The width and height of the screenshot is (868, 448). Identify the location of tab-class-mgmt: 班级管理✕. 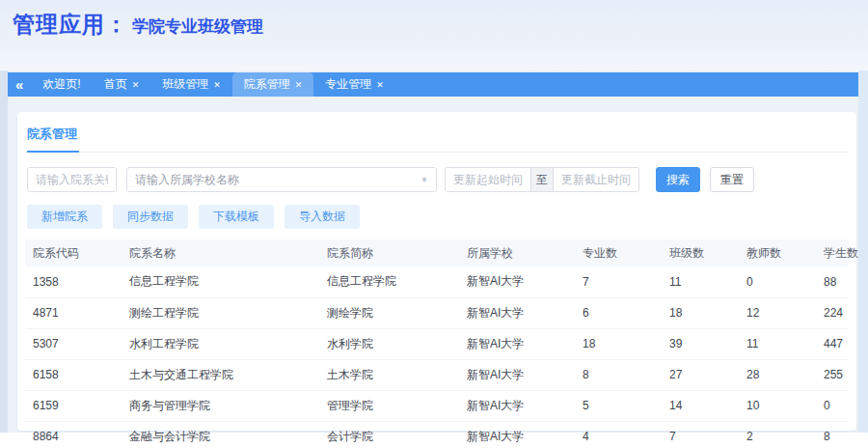
(191, 85).